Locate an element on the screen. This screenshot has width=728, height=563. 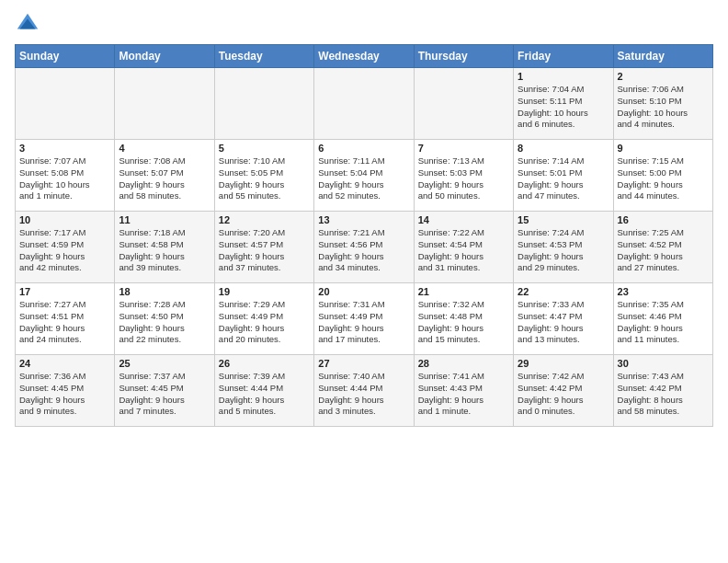
day-number: 22 is located at coordinates (563, 292).